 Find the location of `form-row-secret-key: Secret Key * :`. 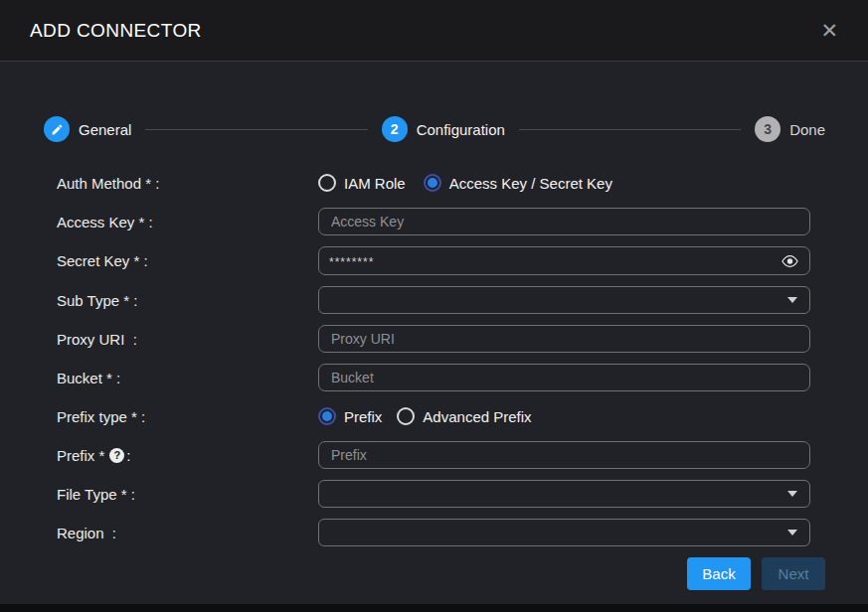

form-row-secret-key: Secret Key * : is located at coordinates (434, 260).